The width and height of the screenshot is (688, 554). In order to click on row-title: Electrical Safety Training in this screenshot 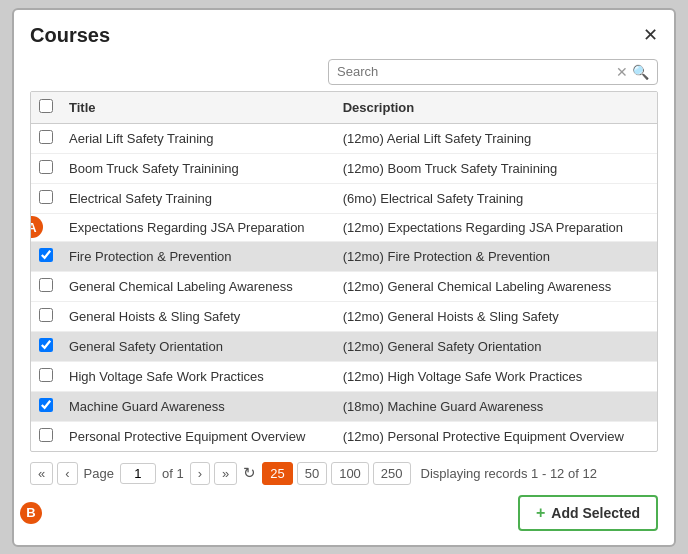, I will do `click(198, 198)`.